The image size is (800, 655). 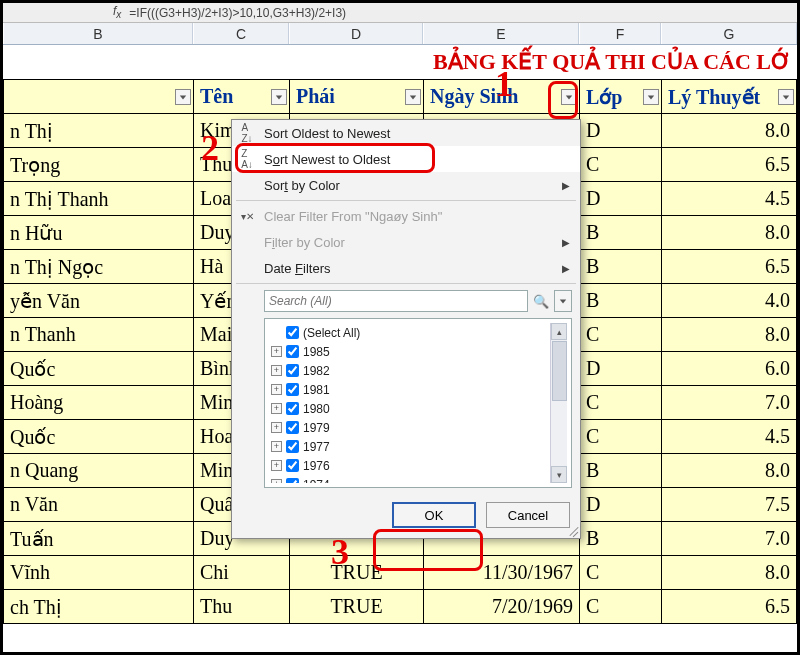 What do you see at coordinates (410, 479) in the screenshot?
I see `filter-value-item: +1974` at bounding box center [410, 479].